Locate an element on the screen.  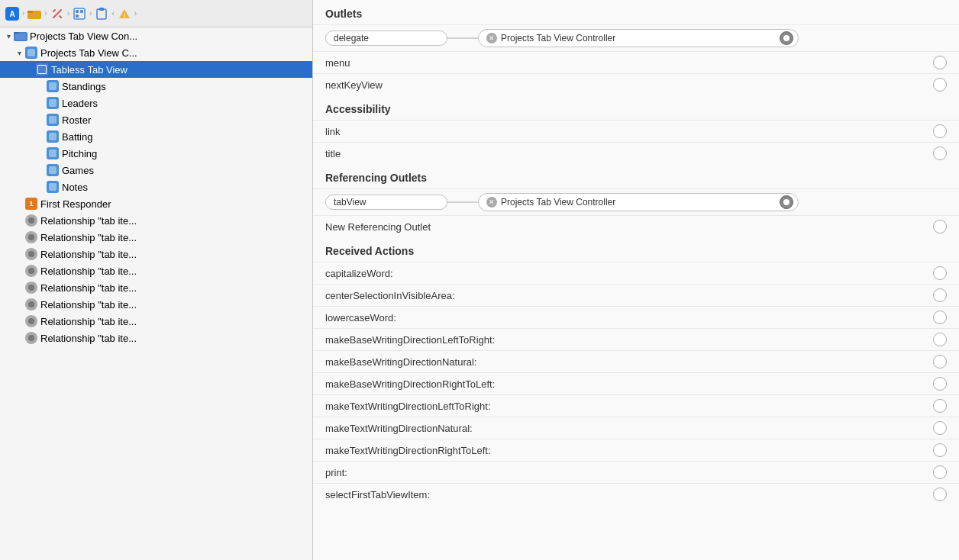
tree-item-rel3: Relationship "tab ite... is located at coordinates (156, 254).